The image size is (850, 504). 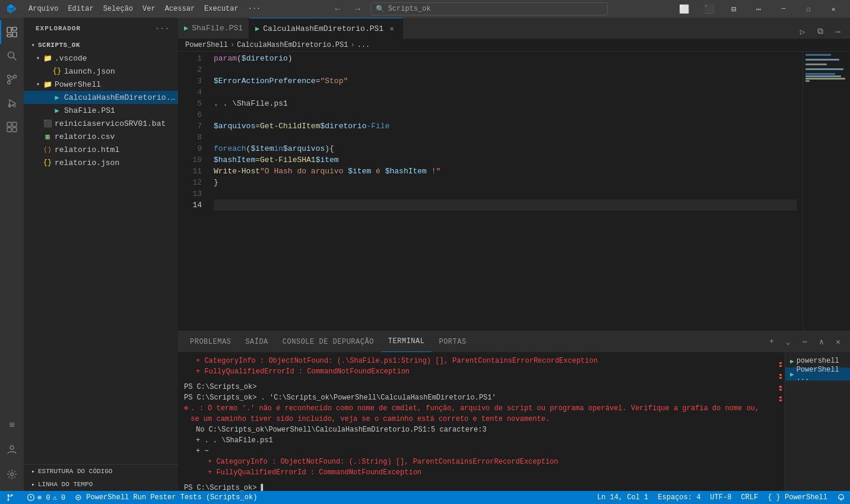 What do you see at coordinates (833, 9) in the screenshot?
I see `close-button: ✕` at bounding box center [833, 9].